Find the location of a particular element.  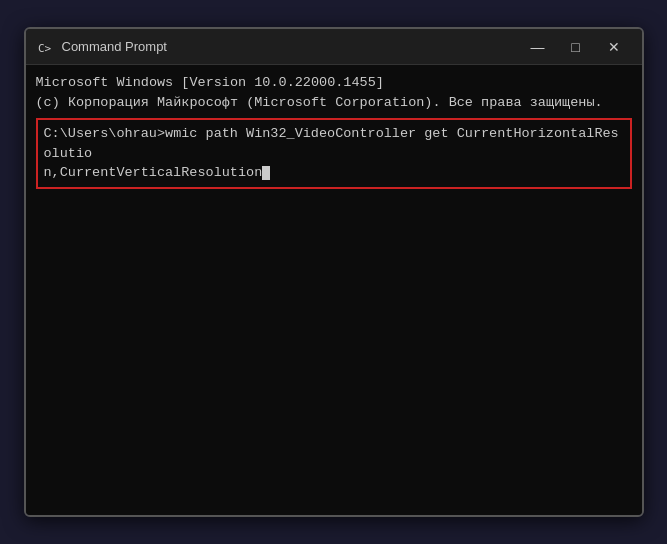

terminal-command-part2: n,CurrentVerticalResolution is located at coordinates (154, 172).